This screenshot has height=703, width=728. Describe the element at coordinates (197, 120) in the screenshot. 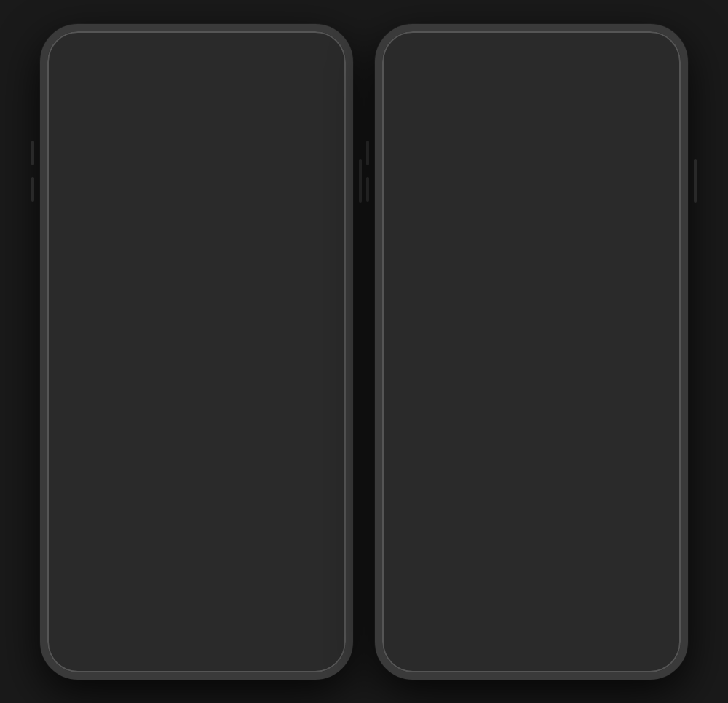

I see `cal-day-28: 28十二` at that location.